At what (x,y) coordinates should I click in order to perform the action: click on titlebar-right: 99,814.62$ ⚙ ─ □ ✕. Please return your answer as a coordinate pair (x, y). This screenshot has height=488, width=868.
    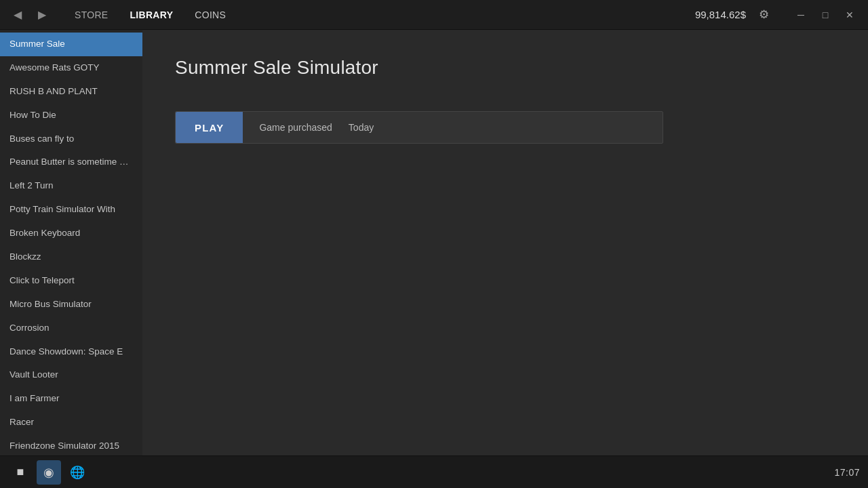
    Looking at the image, I should click on (777, 15).